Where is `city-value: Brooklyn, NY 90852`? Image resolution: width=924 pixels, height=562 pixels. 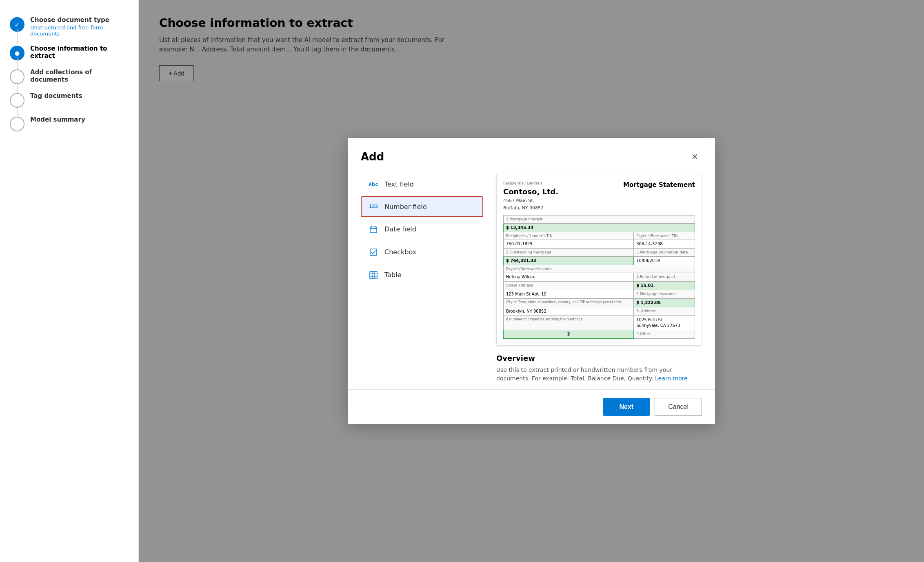 city-value: Brooklyn, NY 90852 is located at coordinates (569, 312).